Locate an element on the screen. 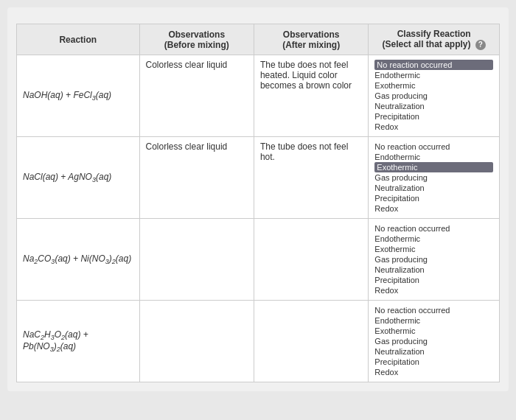 The width and height of the screenshot is (516, 420). obs-after-cell: The tube does not feel heated. Liquid co… is located at coordinates (311, 96).